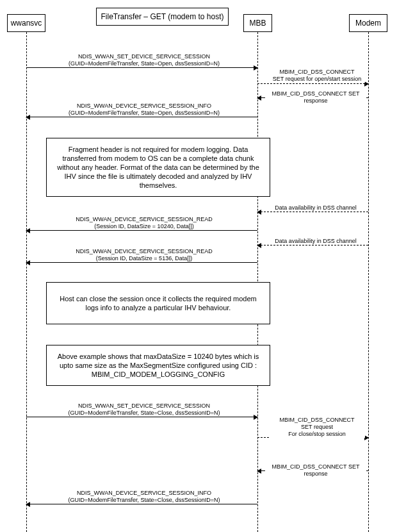  I want to click on actor-mbb: MBB, so click(257, 23).